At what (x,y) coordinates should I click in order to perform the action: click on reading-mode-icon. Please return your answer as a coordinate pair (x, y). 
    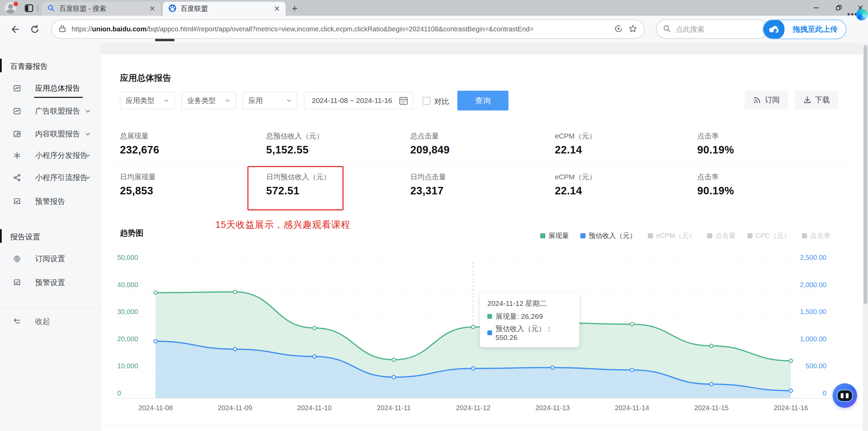
    Looking at the image, I should click on (619, 29).